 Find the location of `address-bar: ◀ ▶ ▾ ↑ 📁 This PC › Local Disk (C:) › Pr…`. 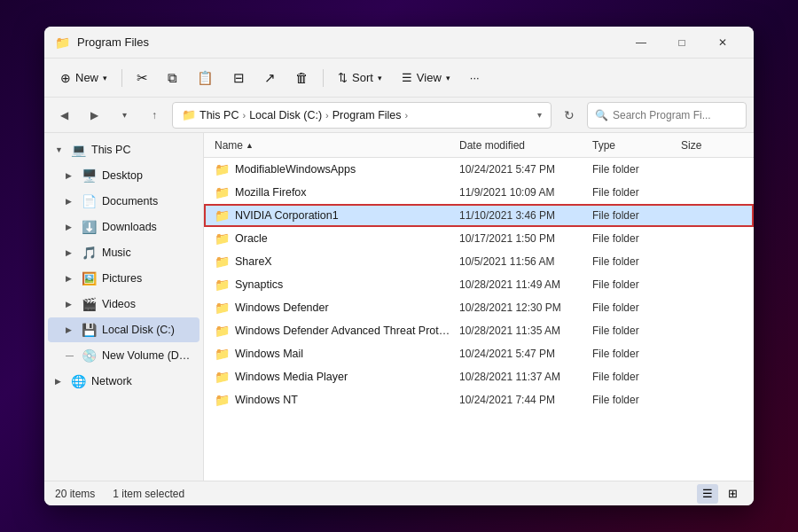

address-bar: ◀ ▶ ▾ ↑ 📁 This PC › Local Disk (C:) › Pr… is located at coordinates (399, 115).